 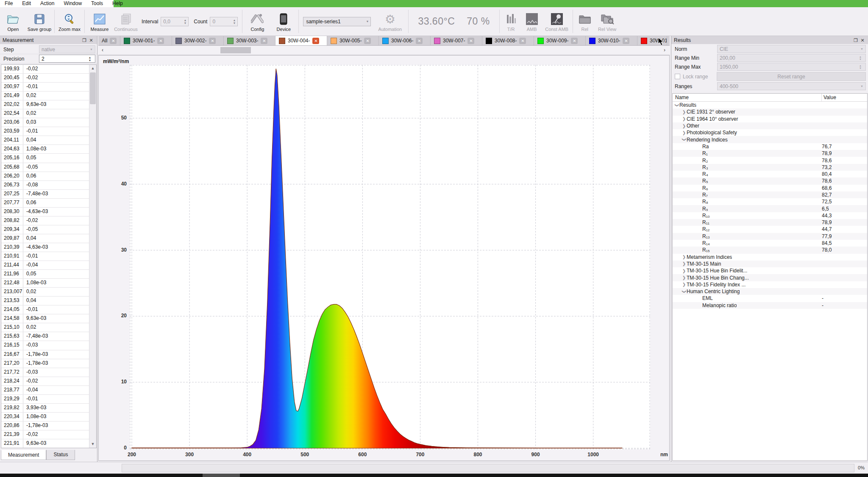 What do you see at coordinates (770, 119) in the screenshot?
I see `tree-node: ❯CIE 1964 10° observer` at bounding box center [770, 119].